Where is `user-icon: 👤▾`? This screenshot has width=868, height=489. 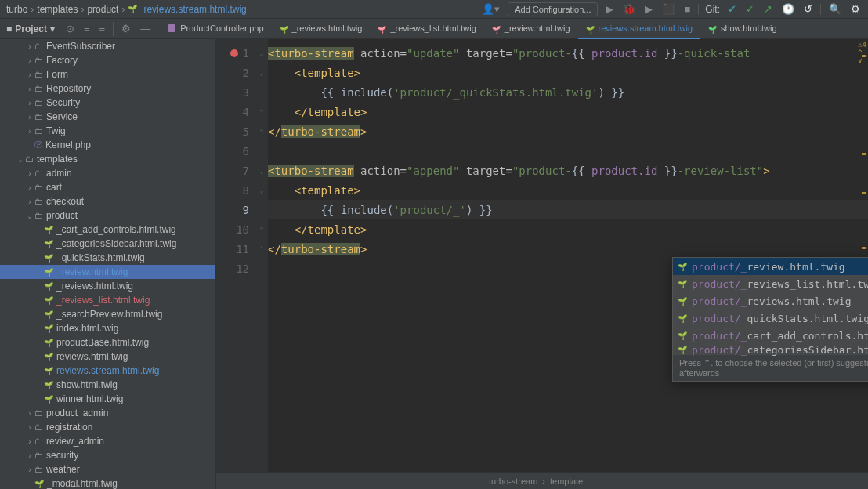
user-icon: 👤▾ is located at coordinates (490, 9).